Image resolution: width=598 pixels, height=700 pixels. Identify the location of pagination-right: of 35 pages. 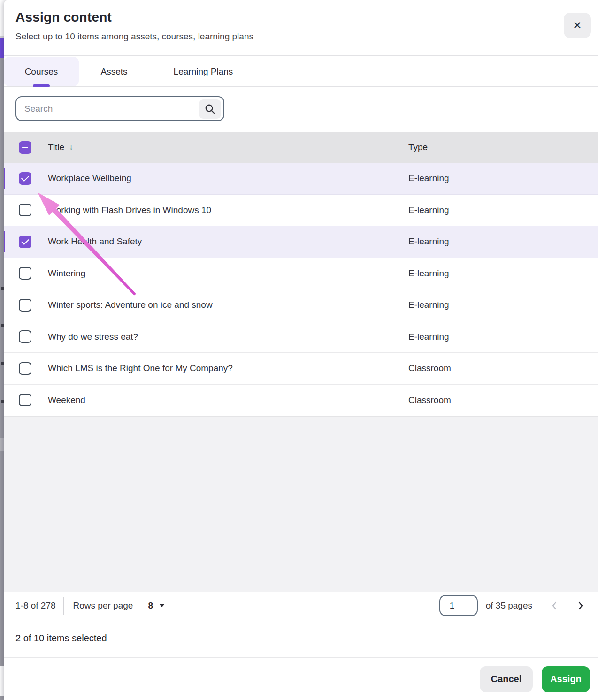
(513, 605).